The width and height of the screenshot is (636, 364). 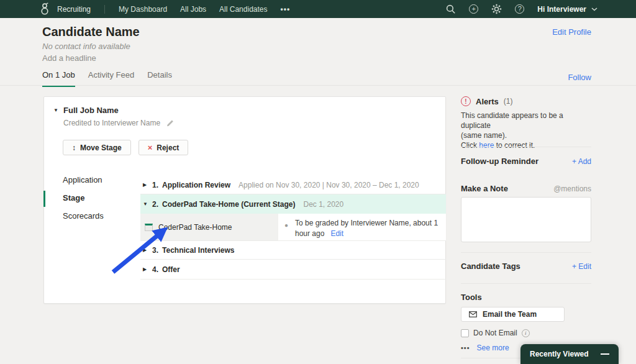 What do you see at coordinates (74, 148) in the screenshot?
I see `up-down-arrow-icon: ↕` at bounding box center [74, 148].